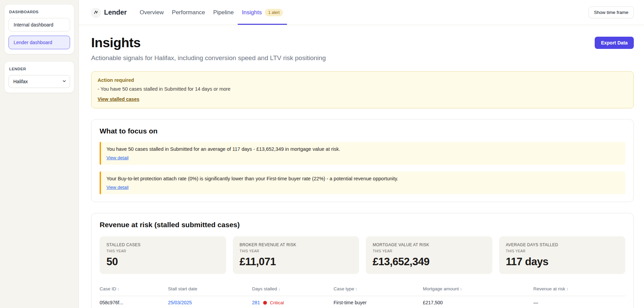 The width and height of the screenshot is (644, 308). I want to click on export-data-button: Export Data, so click(614, 43).